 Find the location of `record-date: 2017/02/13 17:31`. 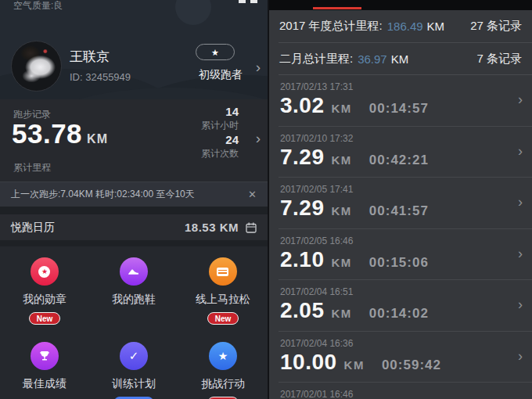

record-date: 2017/02/13 17:31 is located at coordinates (401, 87).